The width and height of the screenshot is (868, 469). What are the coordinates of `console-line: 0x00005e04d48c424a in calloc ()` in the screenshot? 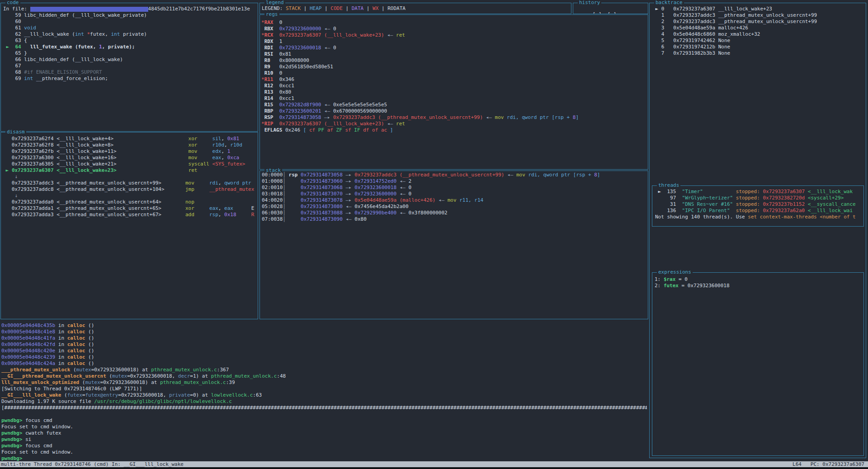 It's located at (324, 364).